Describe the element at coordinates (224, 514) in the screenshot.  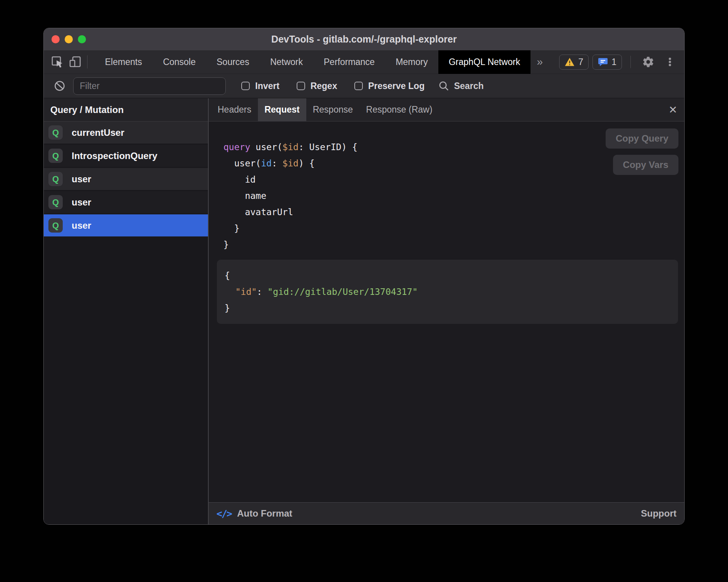
I see `code-brackets-icon: </>` at that location.